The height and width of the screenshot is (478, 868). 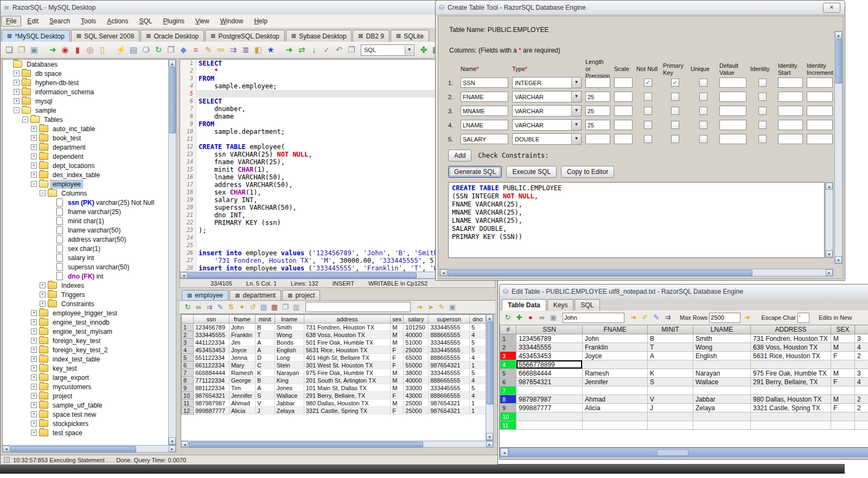 I want to click on connection-tab-oracle-desktop: ⊠Oracle Desktop, so click(x=173, y=36).